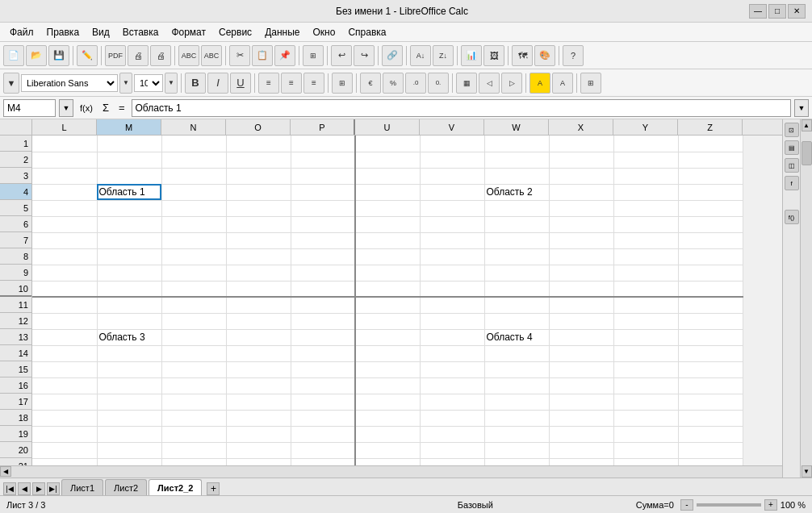 Image resolution: width=812 pixels, height=513 pixels. I want to click on scroll-thumb, so click(807, 153).